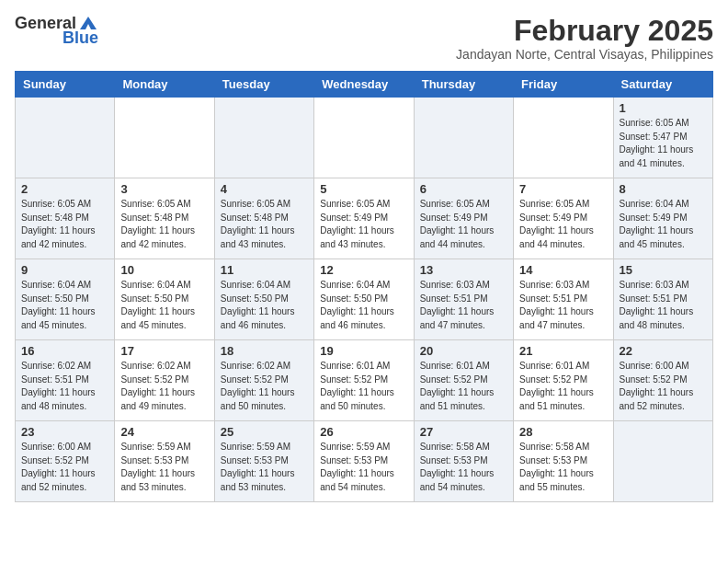  What do you see at coordinates (364, 381) in the screenshot?
I see `calendar-cell: 19Sunrise: 6:01 AM Sunset: 5:52 PM Dayli…` at bounding box center [364, 381].